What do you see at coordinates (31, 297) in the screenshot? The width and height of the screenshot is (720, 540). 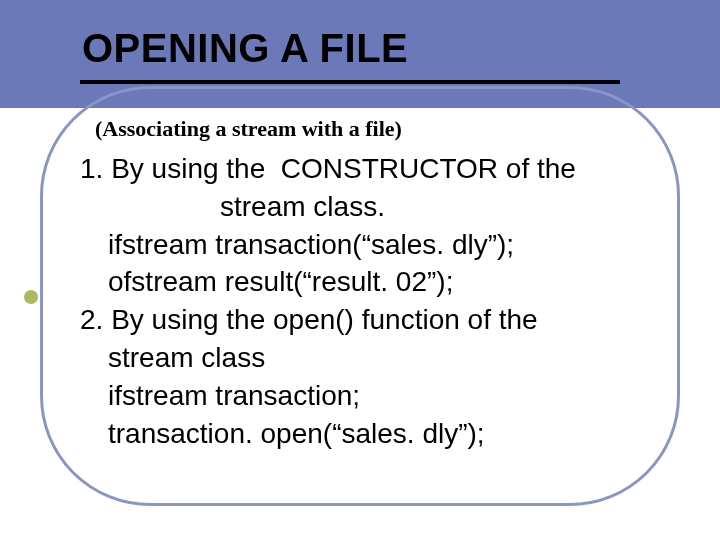 I see `accent-dot-icon` at bounding box center [31, 297].